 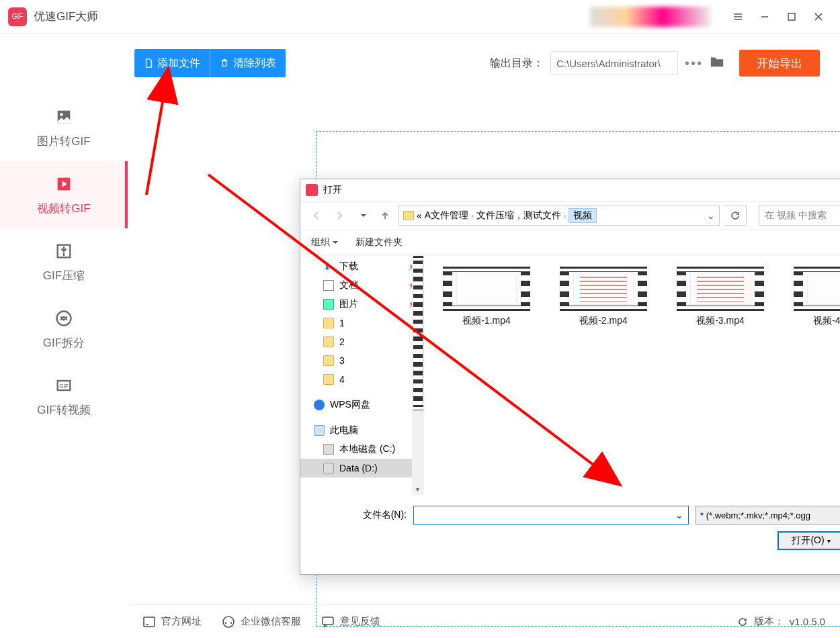 I want to click on sidebar-item-label: 图片转GIF, so click(x=63, y=141).